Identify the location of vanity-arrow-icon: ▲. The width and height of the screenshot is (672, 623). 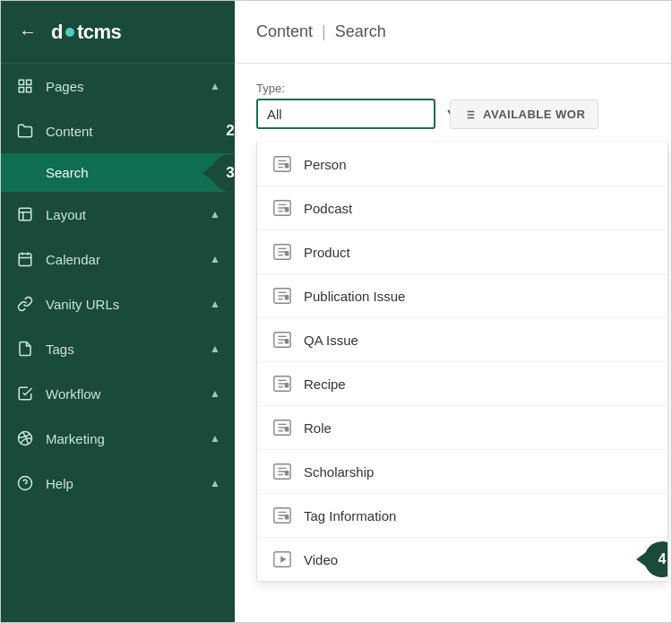
(215, 304).